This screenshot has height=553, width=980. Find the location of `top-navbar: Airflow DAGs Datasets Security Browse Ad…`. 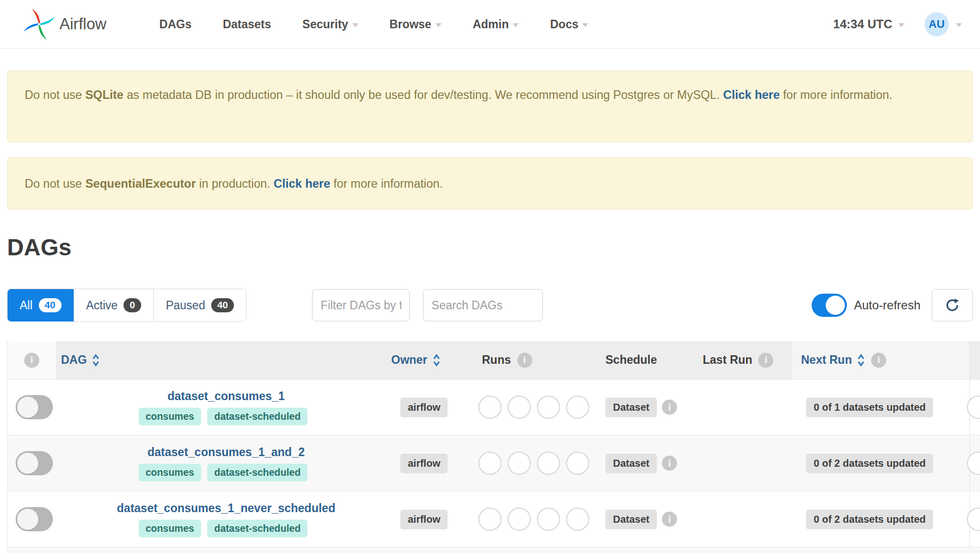

top-navbar: Airflow DAGs Datasets Security Browse Ad… is located at coordinates (490, 24).